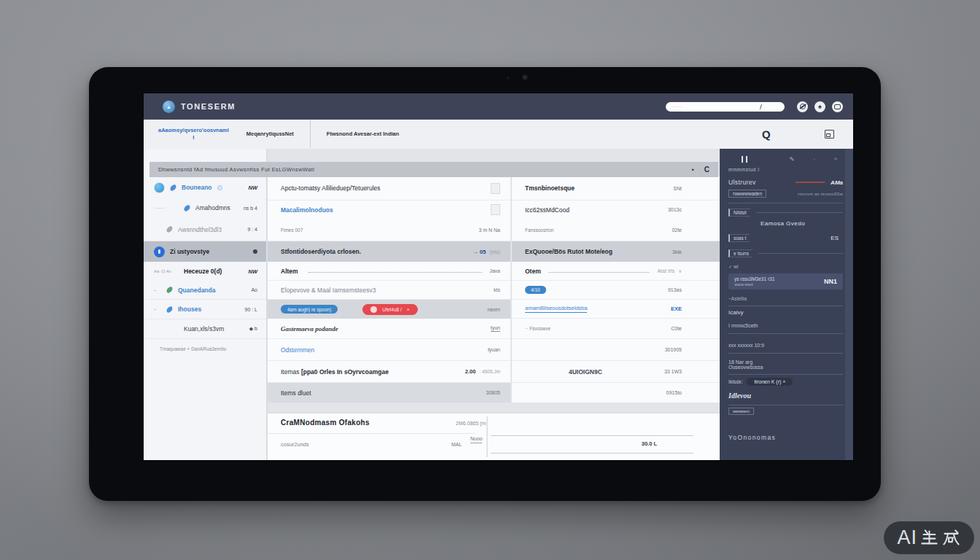 Image resolution: width=980 pixels, height=560 pixels. Describe the element at coordinates (786, 382) in the screenshot. I see `panel-item-row: Iklssk: tironen K (r) +` at that location.